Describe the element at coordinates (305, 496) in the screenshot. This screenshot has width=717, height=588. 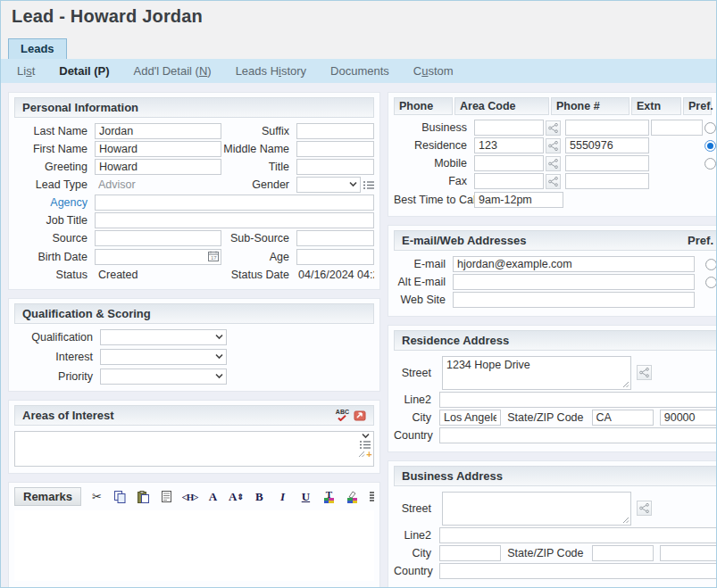
I see `underline-icon: U` at that location.